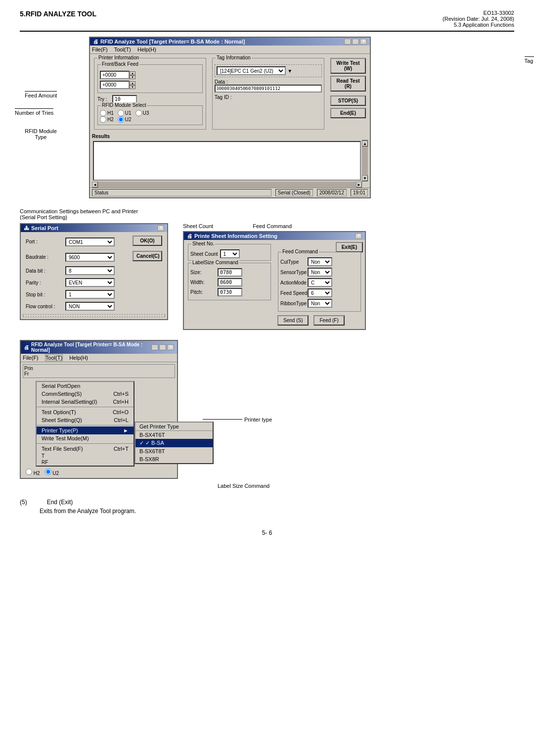 The height and width of the screenshot is (756, 534). What do you see at coordinates (320, 303) in the screenshot?
I see `ribbontype-select: Non` at bounding box center [320, 303].